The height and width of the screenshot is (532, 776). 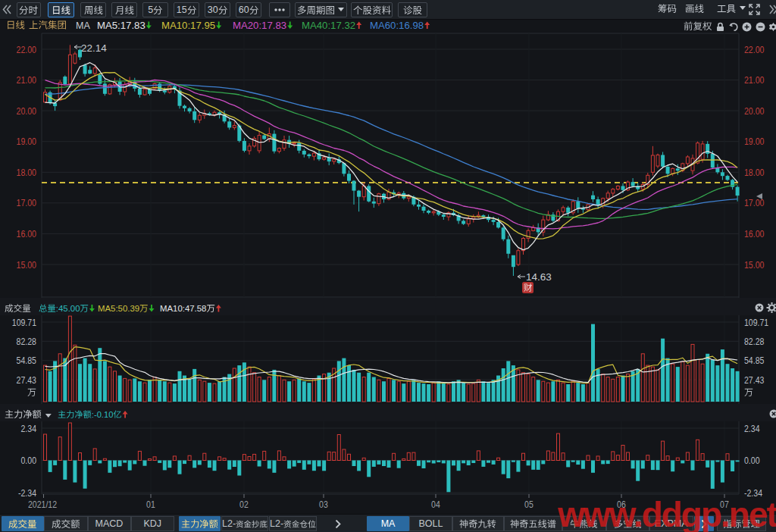 I want to click on svg-text: 03, so click(x=324, y=505).